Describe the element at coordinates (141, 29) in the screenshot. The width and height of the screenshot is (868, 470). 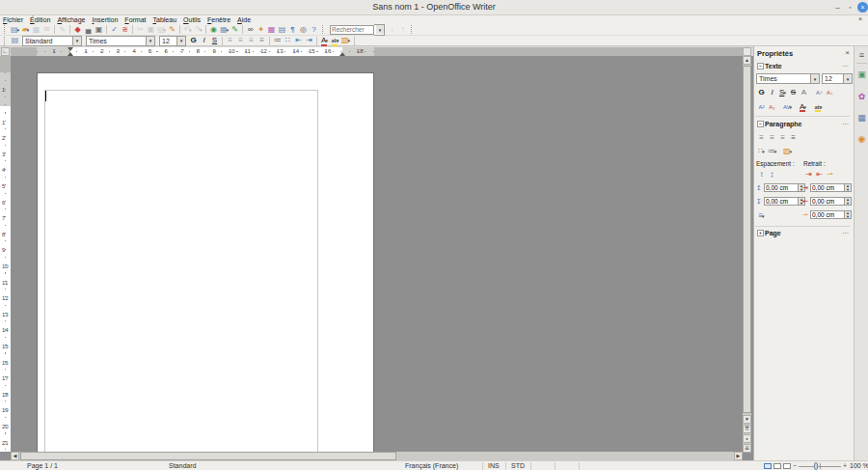
I see `cut-button: ✂` at that location.